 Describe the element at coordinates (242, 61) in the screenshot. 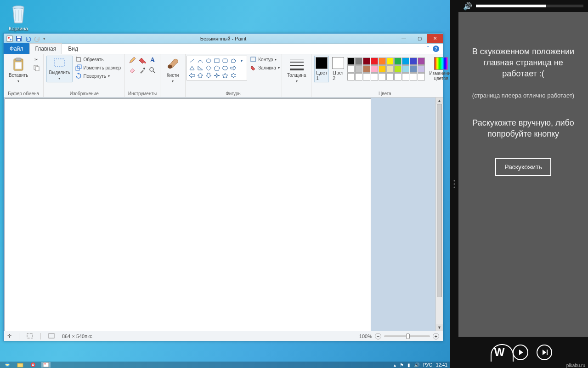

I see `shapes-expand: ▾` at that location.